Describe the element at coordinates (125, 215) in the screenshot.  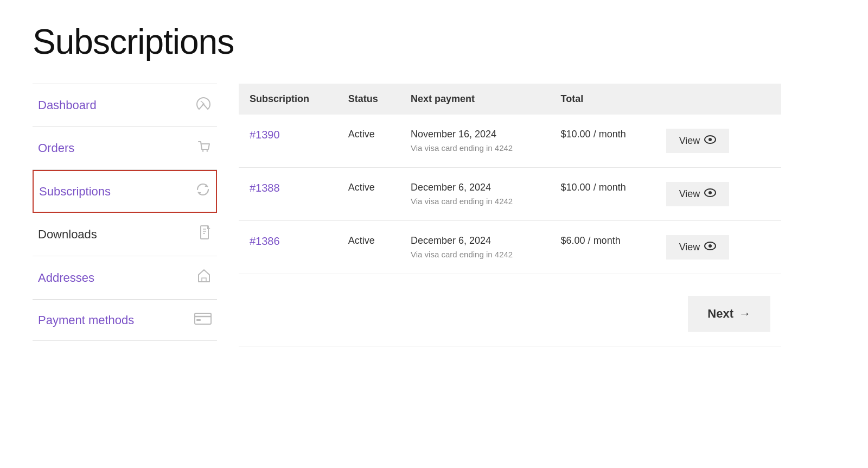
I see `sidebar: Dashboard Orders` at that location.